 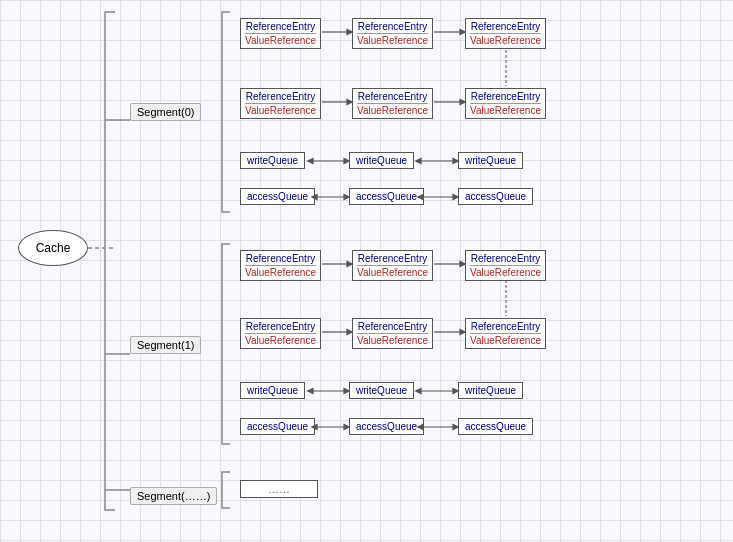 I want to click on seg1-row2-entry1: ReferenceEntry ValueReference, so click(x=280, y=334).